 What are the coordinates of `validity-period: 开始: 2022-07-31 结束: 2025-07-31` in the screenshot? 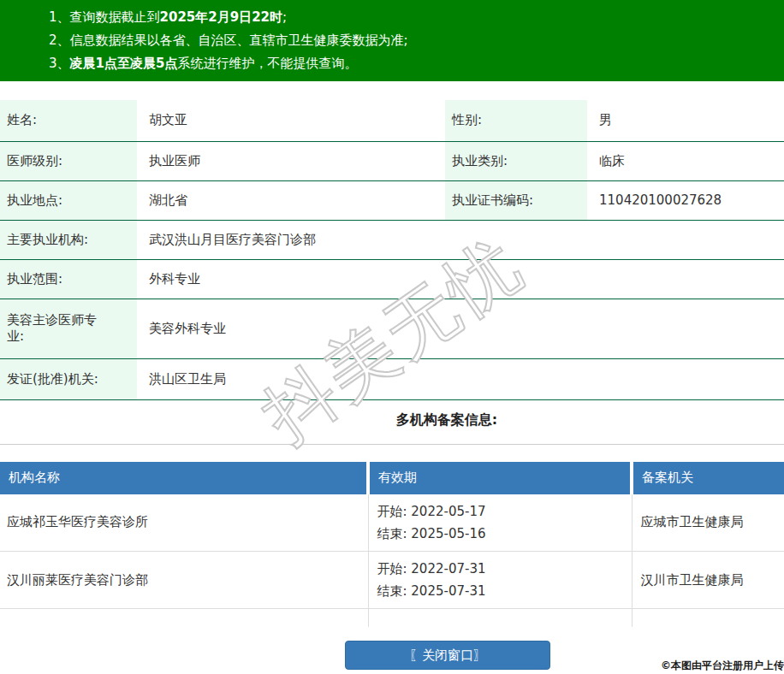 It's located at (500, 580).